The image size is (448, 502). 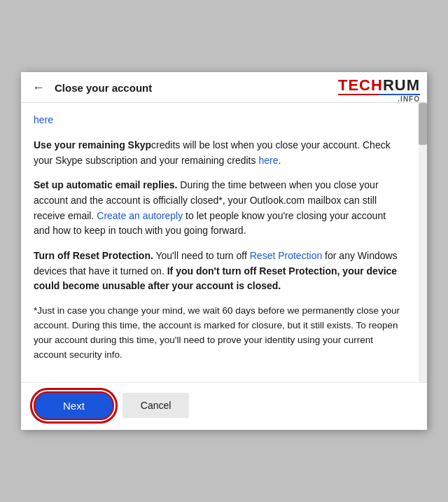 What do you see at coordinates (219, 333) in the screenshot?
I see `asterisk-note-para: *Just in case you change your mind, we w…` at bounding box center [219, 333].